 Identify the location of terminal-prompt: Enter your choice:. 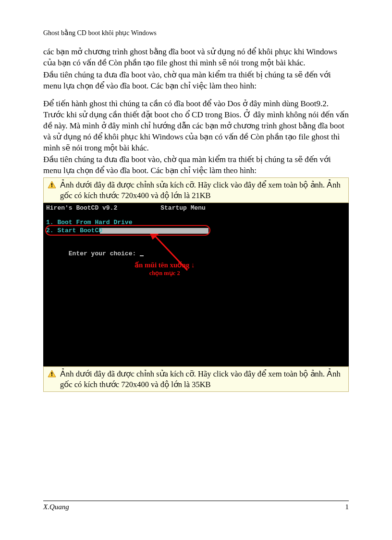
(196, 254).